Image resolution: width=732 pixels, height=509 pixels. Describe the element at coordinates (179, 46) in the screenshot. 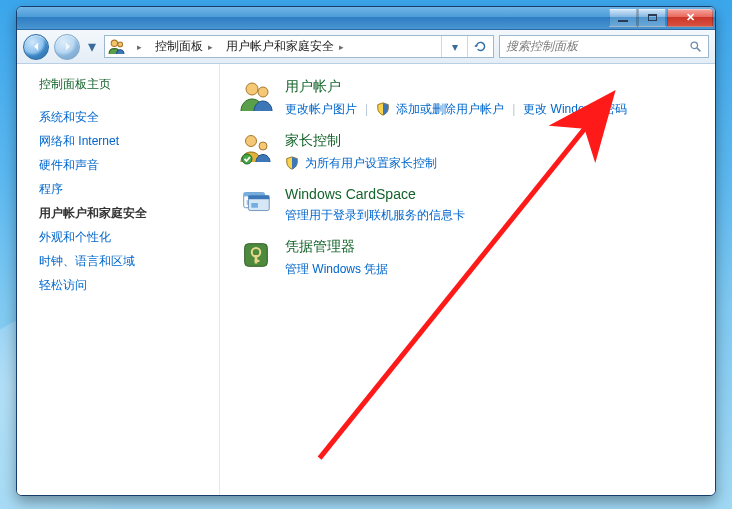

I see `breadcrumb-label: 控制面板` at that location.